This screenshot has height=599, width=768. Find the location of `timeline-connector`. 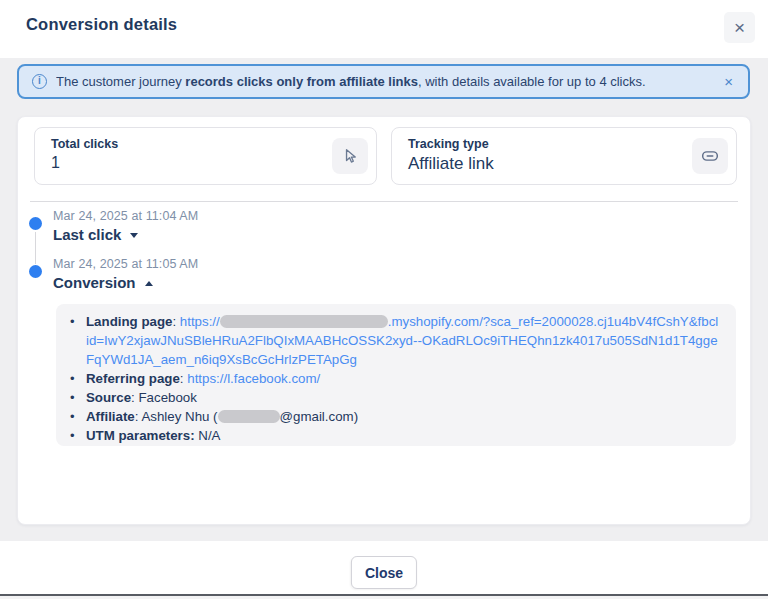

timeline-connector is located at coordinates (36, 248).